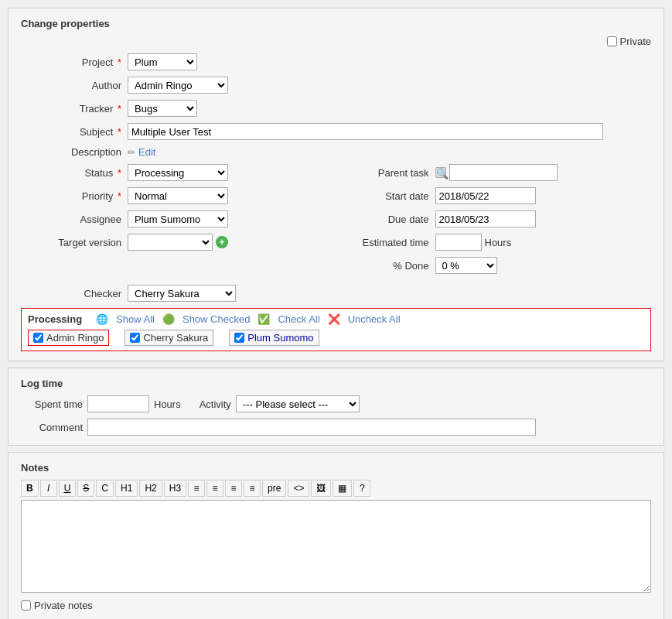  What do you see at coordinates (71, 220) in the screenshot?
I see `assignee-label: Assignee` at bounding box center [71, 220].